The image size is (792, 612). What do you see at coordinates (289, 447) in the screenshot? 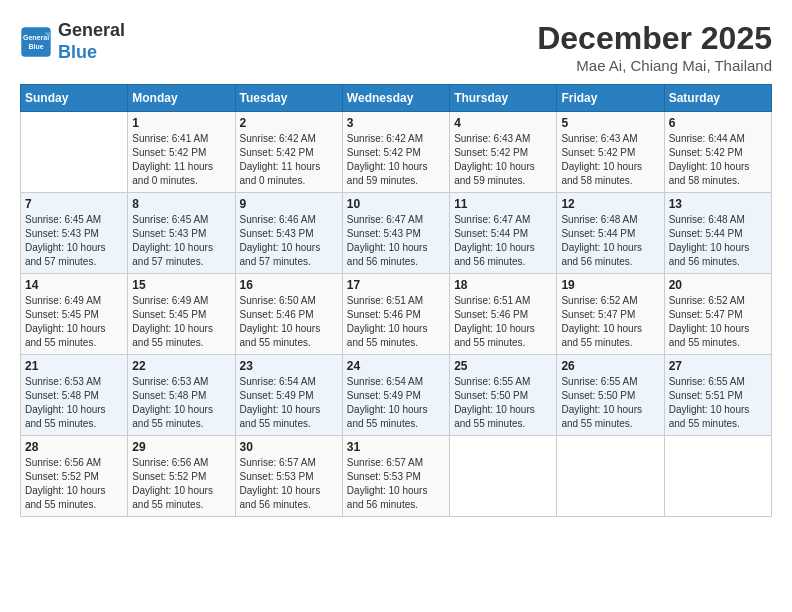
I see `day-number: 30` at bounding box center [289, 447].